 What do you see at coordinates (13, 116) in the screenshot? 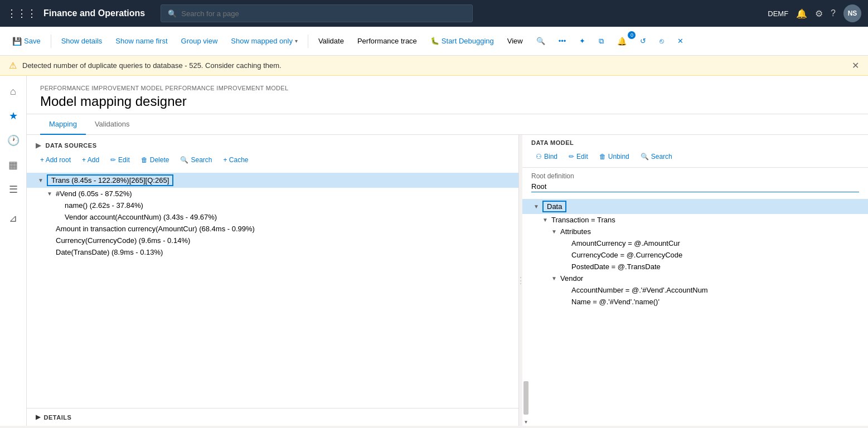
I see `sidebar-star-icon: ★` at bounding box center [13, 116].